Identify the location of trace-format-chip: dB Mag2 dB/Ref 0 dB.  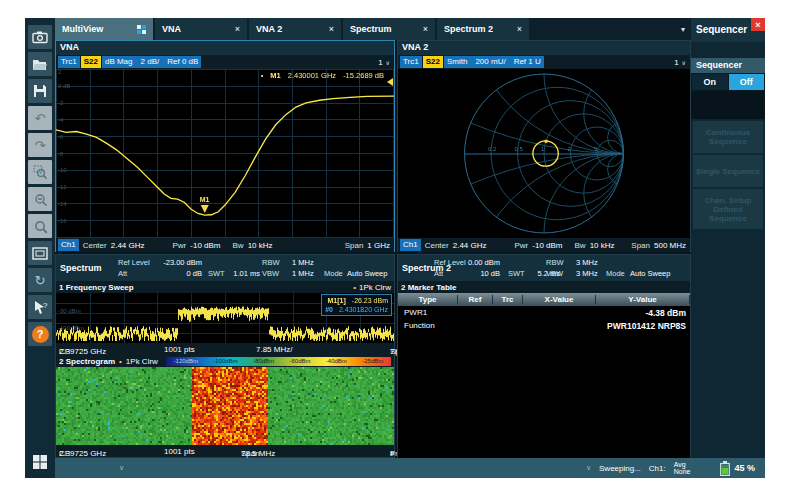
(152, 62).